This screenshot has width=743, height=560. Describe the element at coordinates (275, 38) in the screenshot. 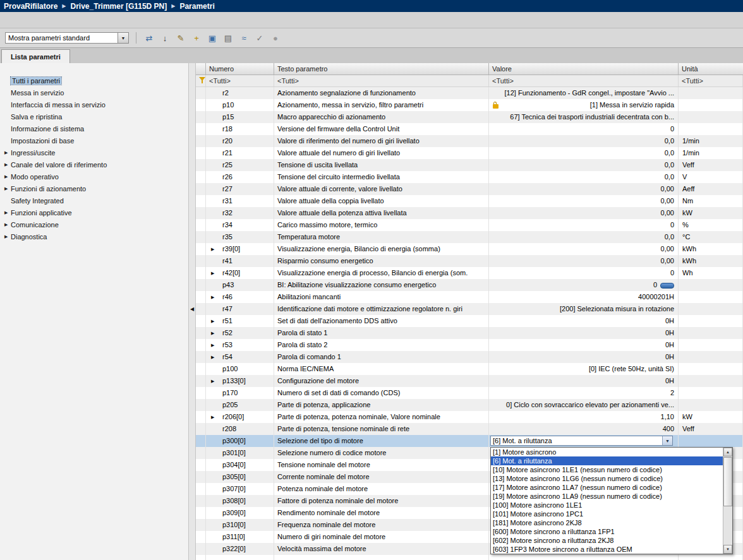

I see `record-icon: ●` at that location.